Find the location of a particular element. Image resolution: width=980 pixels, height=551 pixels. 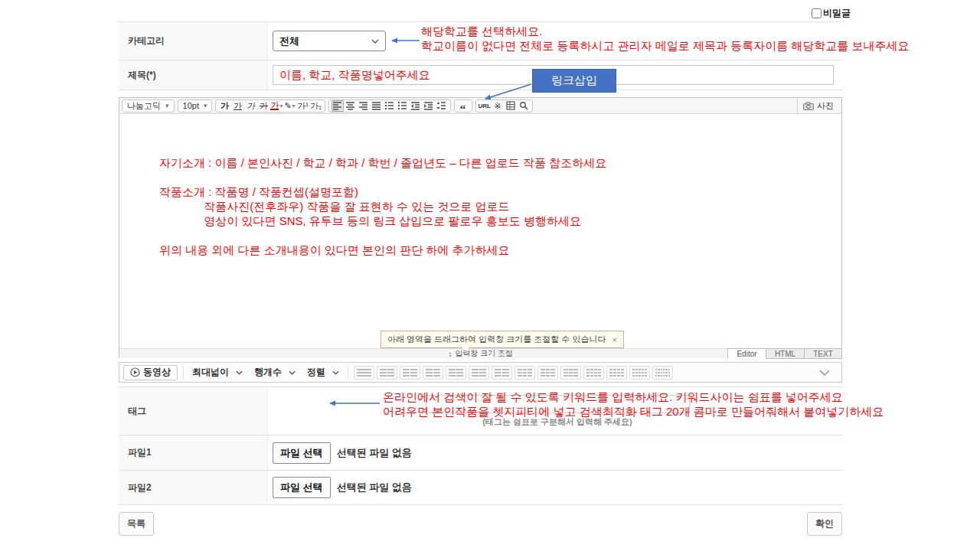

font-color-icon: 가 is located at coordinates (274, 106).